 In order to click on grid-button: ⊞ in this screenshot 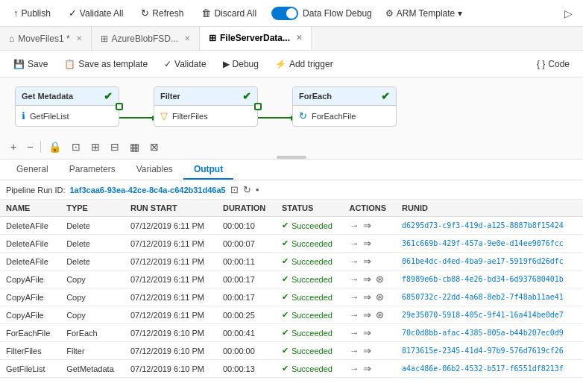, I will do `click(95, 147)`.